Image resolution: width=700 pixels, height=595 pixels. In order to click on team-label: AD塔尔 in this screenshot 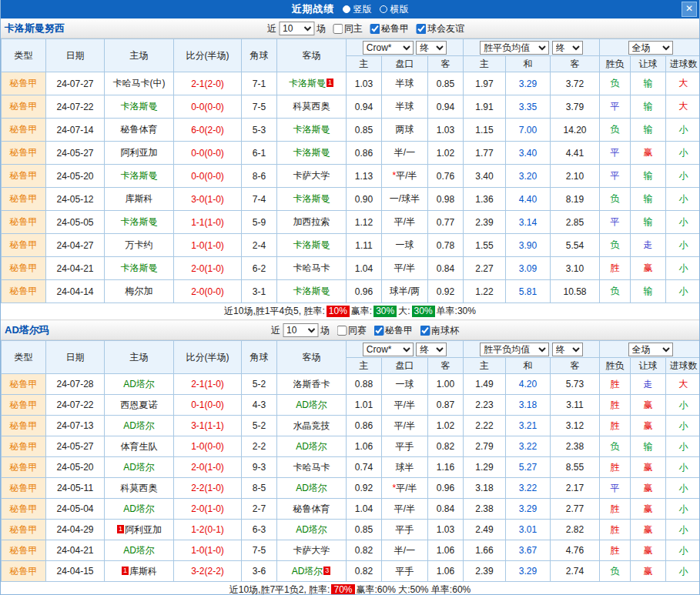, I will do `click(311, 530)`.